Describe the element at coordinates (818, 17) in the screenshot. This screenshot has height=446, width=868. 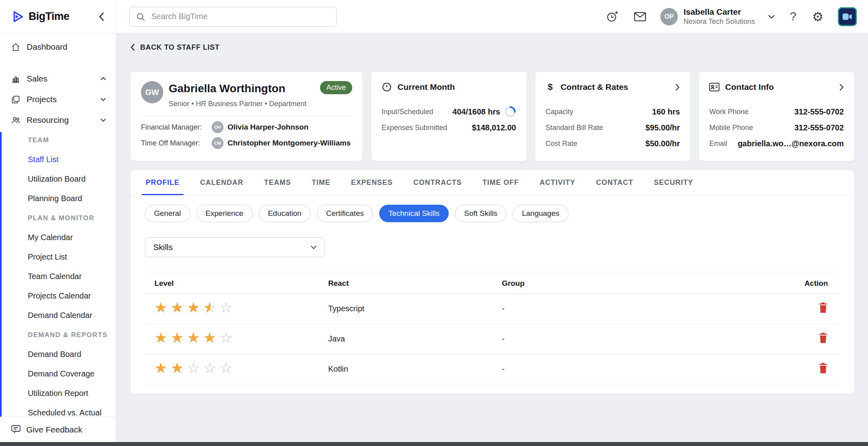
I see `settings-button: ⚙` at that location.